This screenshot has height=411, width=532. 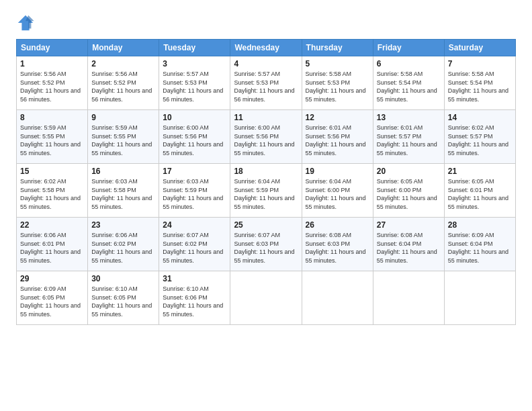 What do you see at coordinates (480, 64) in the screenshot?
I see `day-number: 7` at bounding box center [480, 64].